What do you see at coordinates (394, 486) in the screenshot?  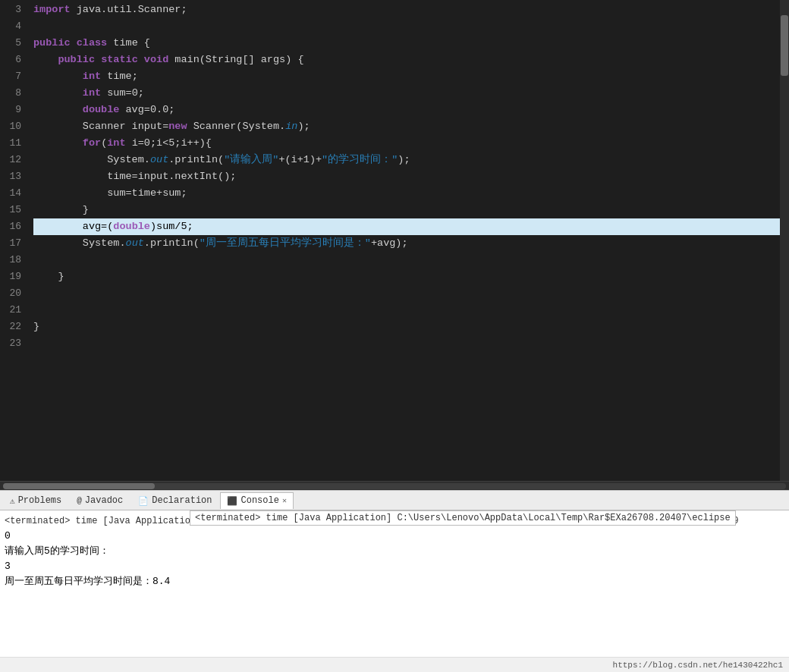 I see `scrollbar-track` at bounding box center [394, 486].